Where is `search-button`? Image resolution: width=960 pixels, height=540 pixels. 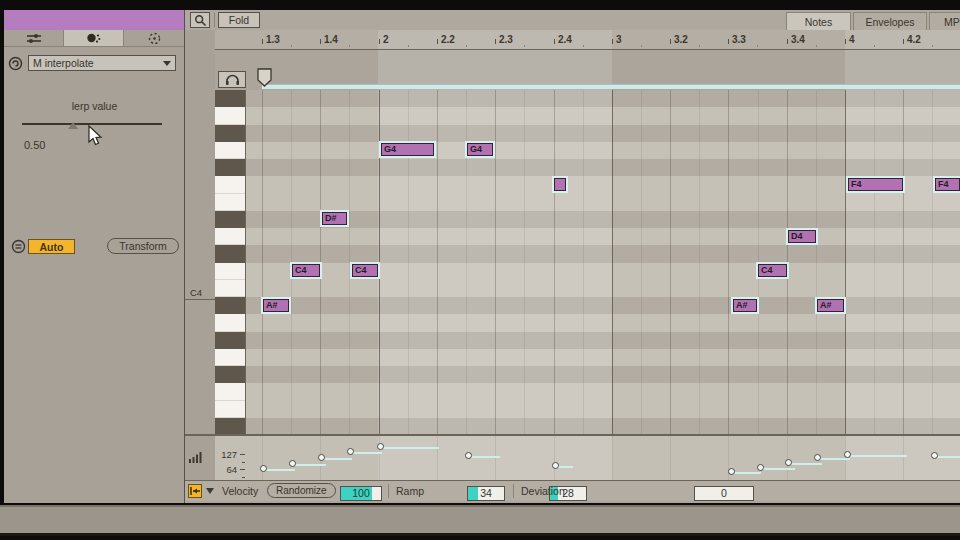
search-button is located at coordinates (200, 20).